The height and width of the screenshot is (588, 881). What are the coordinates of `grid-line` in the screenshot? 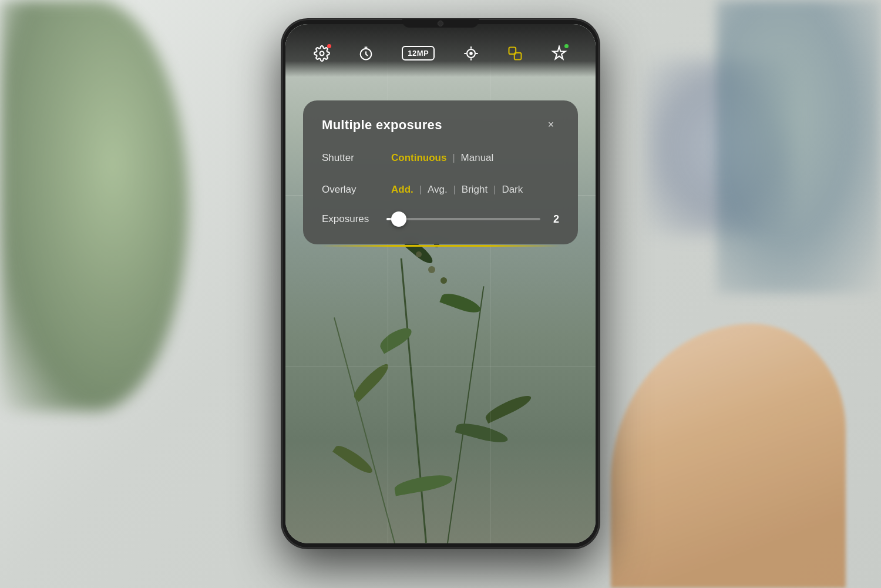 It's located at (441, 367).